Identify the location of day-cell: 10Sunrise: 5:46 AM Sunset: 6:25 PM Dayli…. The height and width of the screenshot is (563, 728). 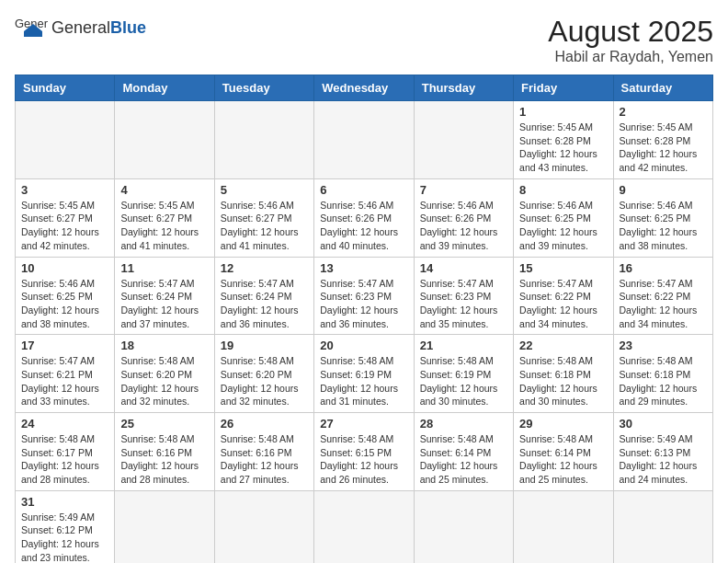
(65, 296).